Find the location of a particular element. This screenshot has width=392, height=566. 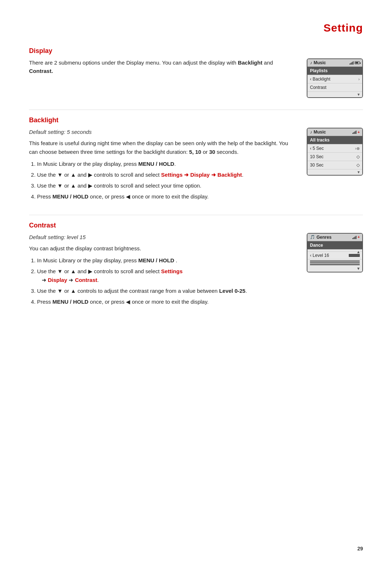

level-bar-graphic is located at coordinates (354, 255).